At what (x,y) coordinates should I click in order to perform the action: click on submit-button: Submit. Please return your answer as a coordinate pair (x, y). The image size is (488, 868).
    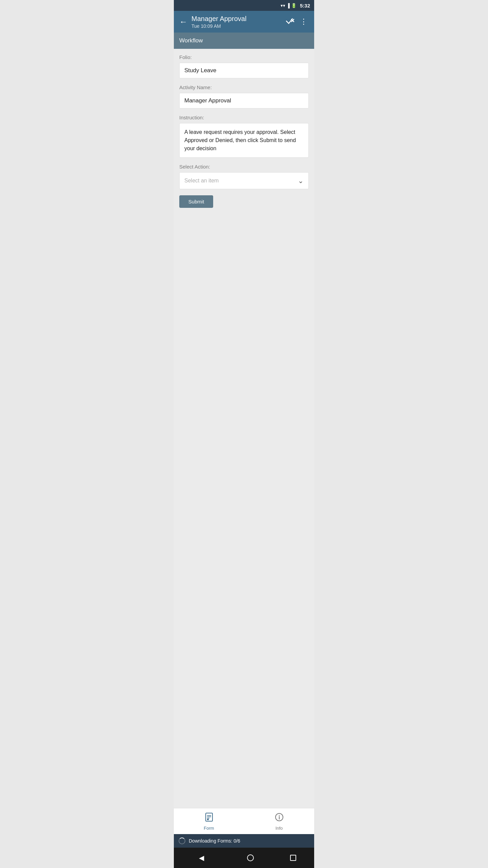
    Looking at the image, I should click on (196, 201).